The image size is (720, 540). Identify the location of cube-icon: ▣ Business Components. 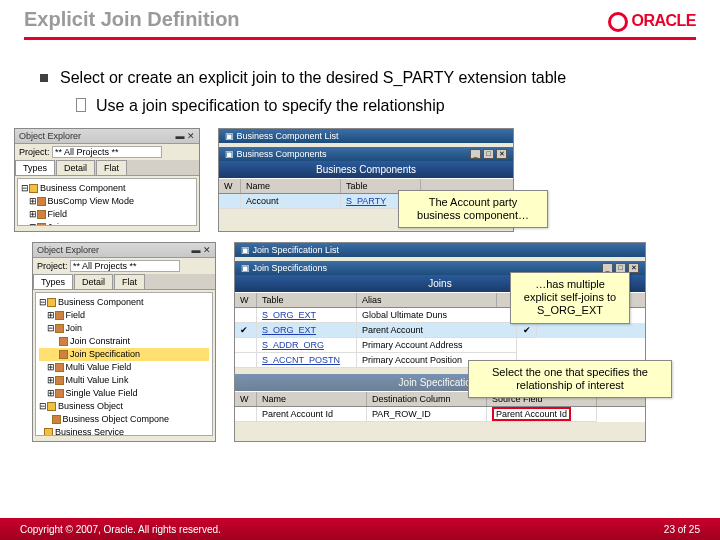
(276, 154).